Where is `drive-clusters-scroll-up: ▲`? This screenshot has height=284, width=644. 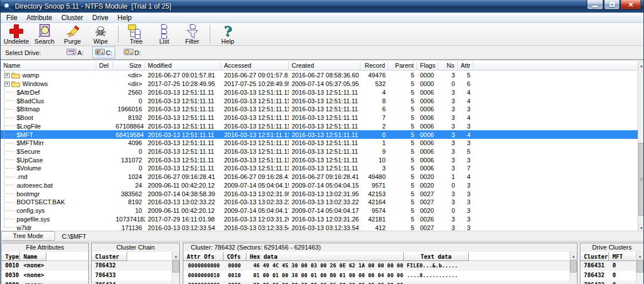
drive-clusters-scroll-up: ▲ is located at coordinates (640, 256).